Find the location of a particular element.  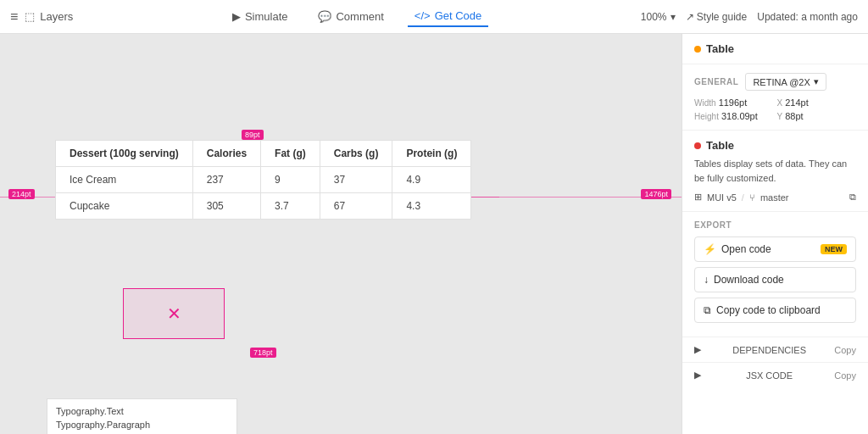

cell-protein-1: 4.9 is located at coordinates (432, 180).